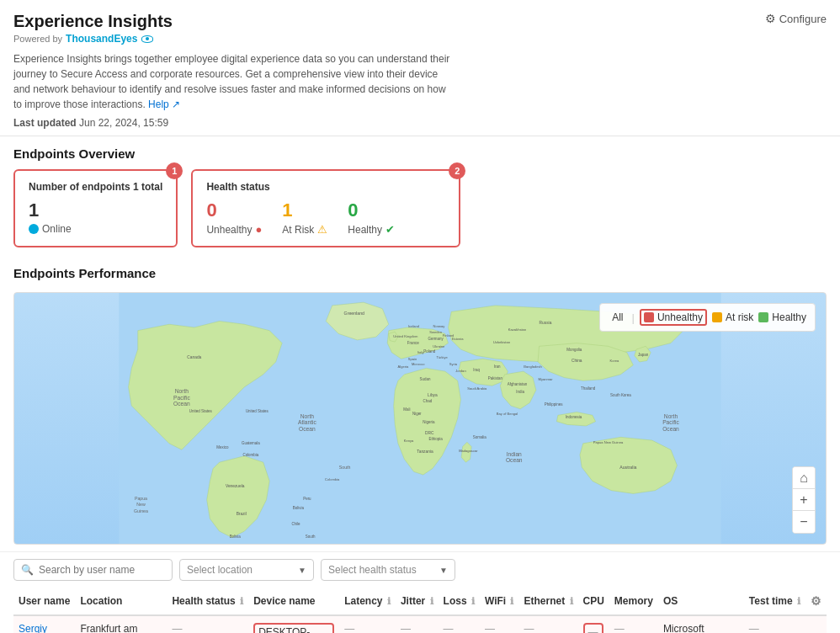 The height and width of the screenshot is (633, 840). I want to click on health-filter-label: Select health status, so click(372, 570).